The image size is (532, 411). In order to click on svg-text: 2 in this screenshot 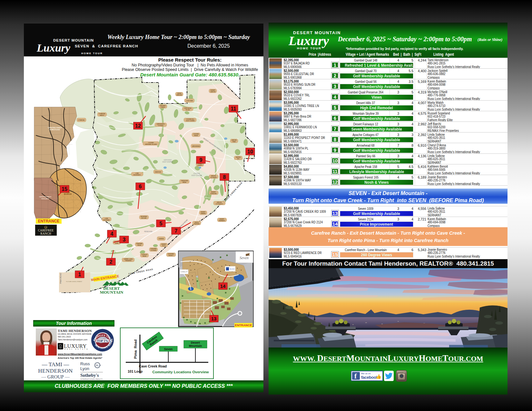, I will do `click(111, 262)`.